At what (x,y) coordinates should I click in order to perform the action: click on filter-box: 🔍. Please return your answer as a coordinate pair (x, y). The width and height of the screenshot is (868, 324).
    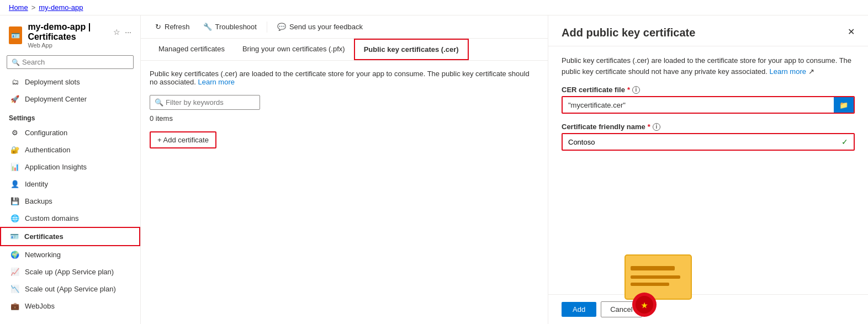
    Looking at the image, I should click on (205, 103).